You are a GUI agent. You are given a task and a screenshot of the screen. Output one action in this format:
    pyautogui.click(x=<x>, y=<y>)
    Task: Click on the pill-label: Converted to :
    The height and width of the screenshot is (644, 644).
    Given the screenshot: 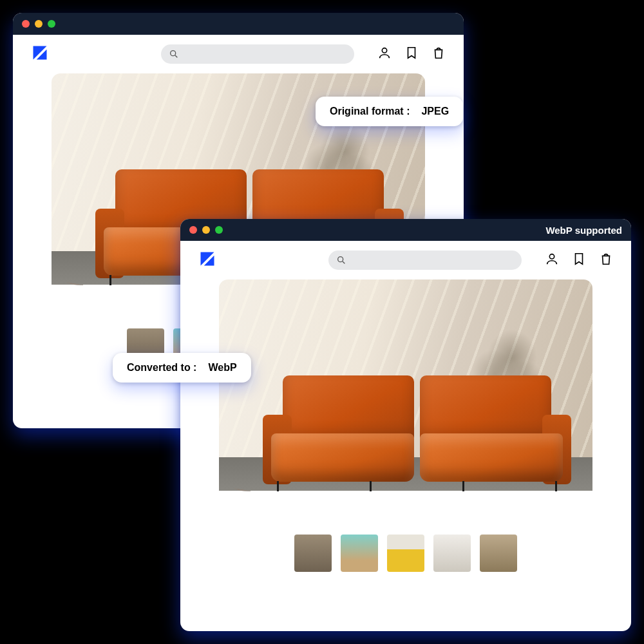 What is the action you would take?
    pyautogui.click(x=162, y=368)
    